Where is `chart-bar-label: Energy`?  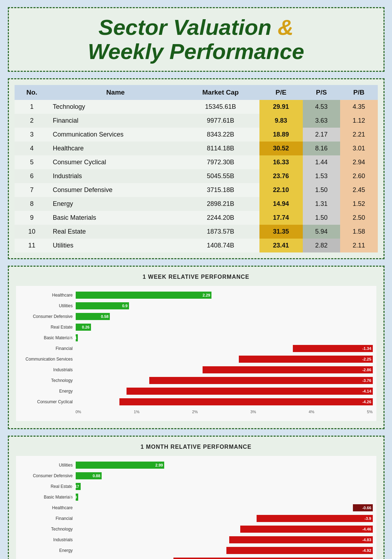 chart-bar-label: Energy is located at coordinates (48, 391).